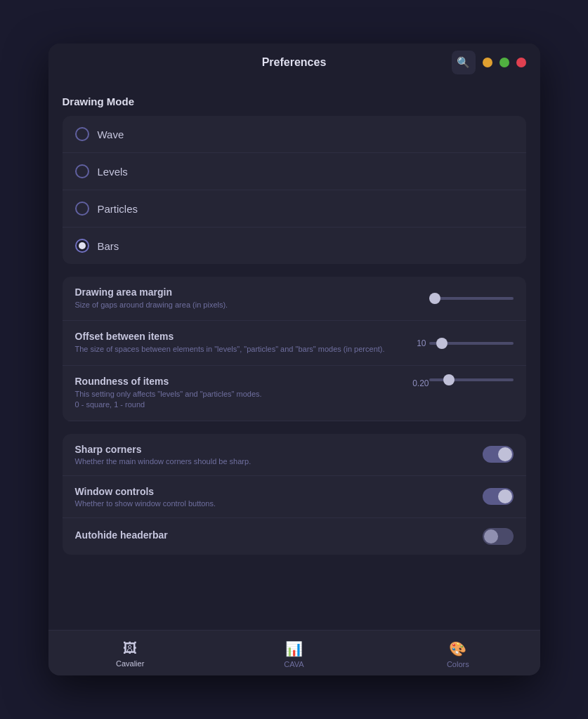 The width and height of the screenshot is (588, 719). What do you see at coordinates (498, 536) in the screenshot?
I see `autohide-toggle` at bounding box center [498, 536].